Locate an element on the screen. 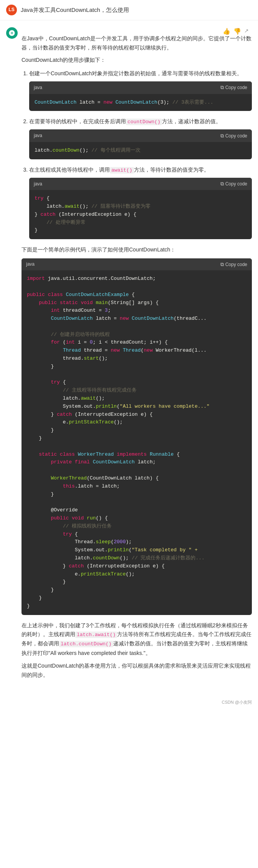 This screenshot has width=258, height=868. copy-icon-big: ⧉ is located at coordinates (222, 265).